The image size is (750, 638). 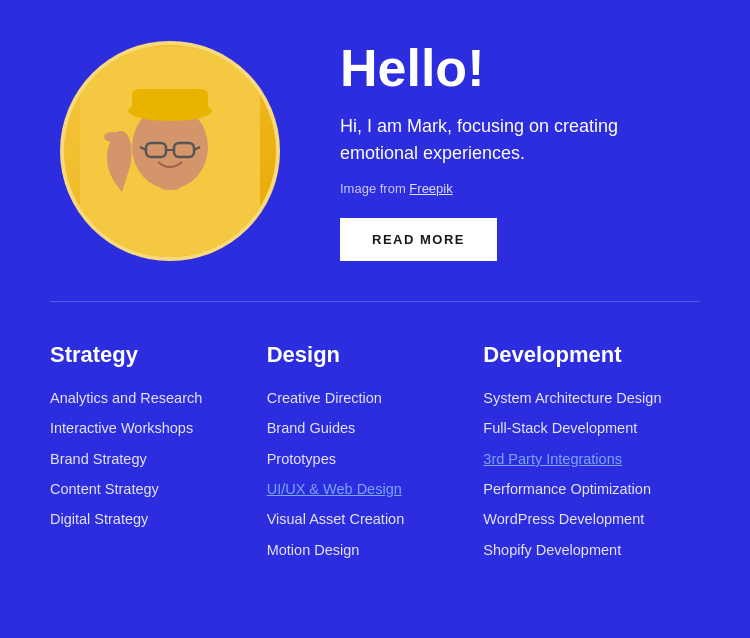 What do you see at coordinates (312, 428) in the screenshot?
I see `brand-guides-link: Brand Guides` at bounding box center [312, 428].